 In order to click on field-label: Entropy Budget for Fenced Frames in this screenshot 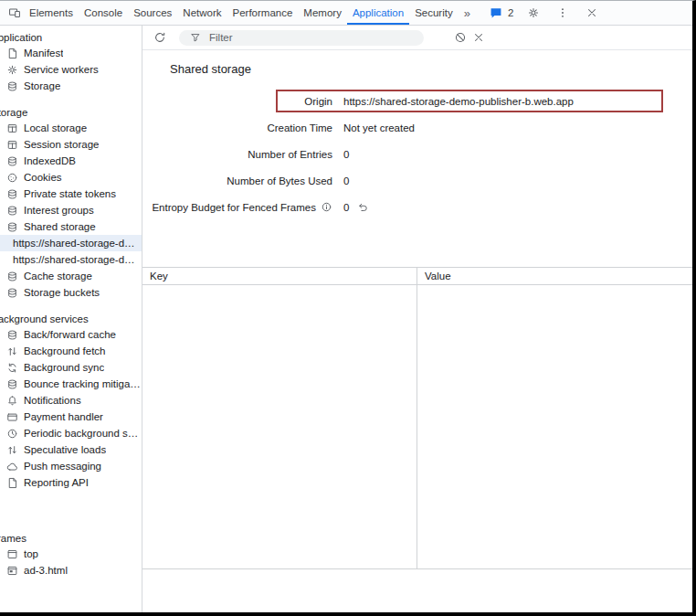, I will do `click(237, 207)`.